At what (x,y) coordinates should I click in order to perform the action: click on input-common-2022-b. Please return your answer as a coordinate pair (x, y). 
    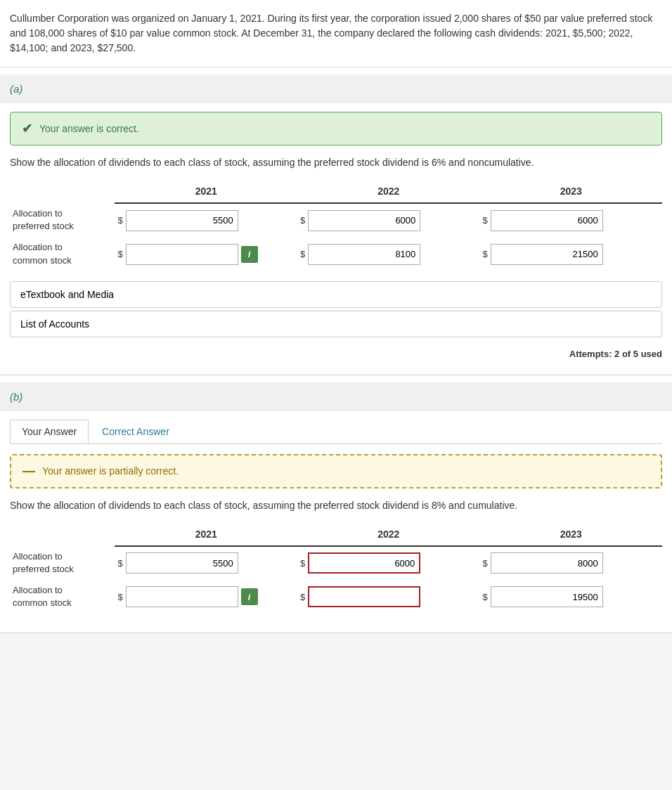
    Looking at the image, I should click on (364, 597).